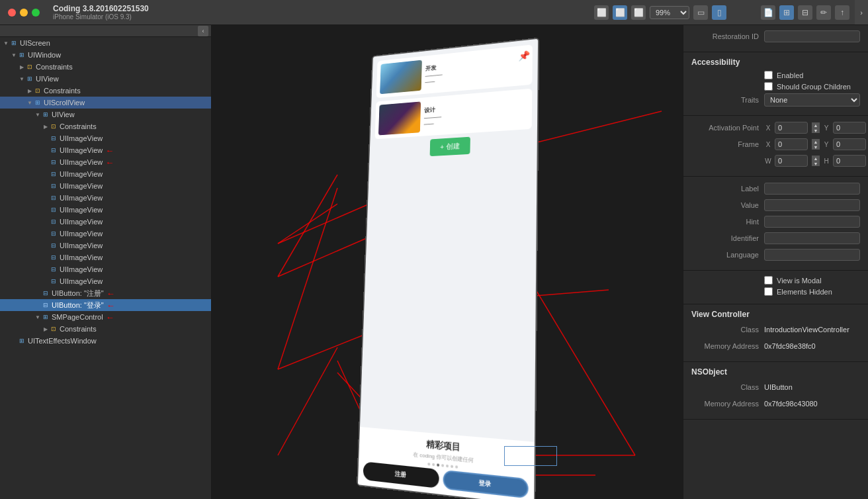  Describe the element at coordinates (791, 144) in the screenshot. I see `frame-x-input` at that location.